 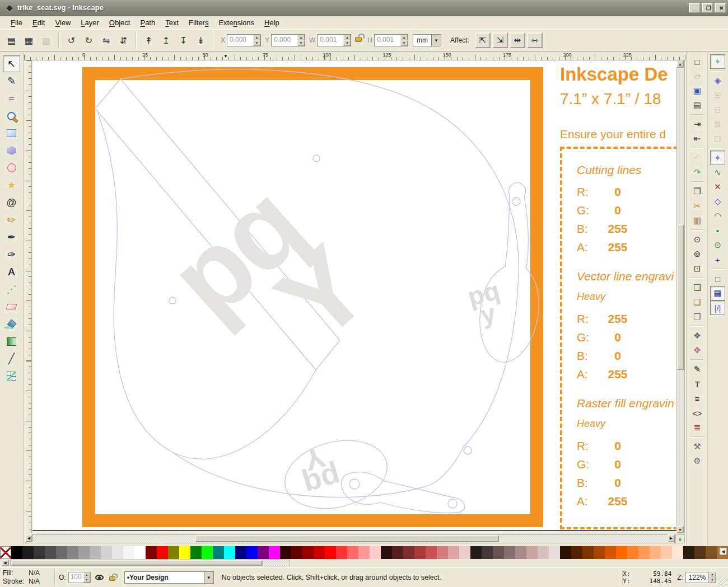 What do you see at coordinates (120, 22) in the screenshot?
I see `menu-object: Object` at bounding box center [120, 22].